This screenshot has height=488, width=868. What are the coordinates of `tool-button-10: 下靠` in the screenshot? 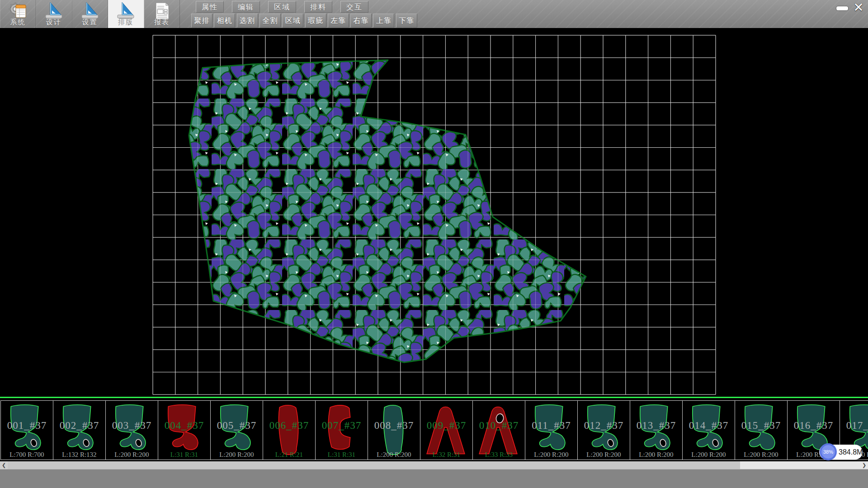 It's located at (407, 21).